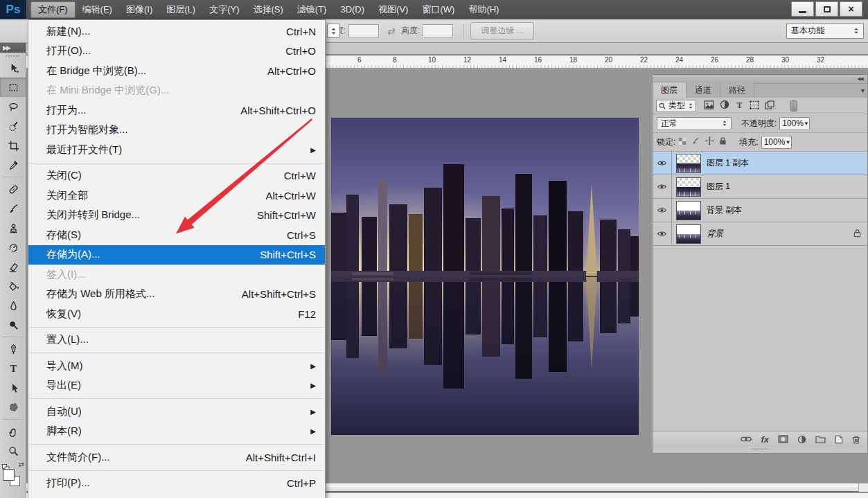  What do you see at coordinates (177, 51) in the screenshot?
I see `file-menu-item: 打开(O)...Ctrl+O` at bounding box center [177, 51].